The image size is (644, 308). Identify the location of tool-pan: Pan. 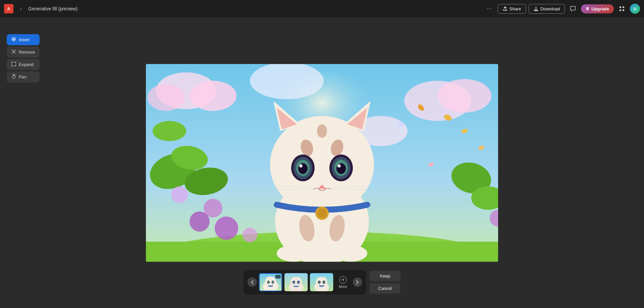
(23, 77).